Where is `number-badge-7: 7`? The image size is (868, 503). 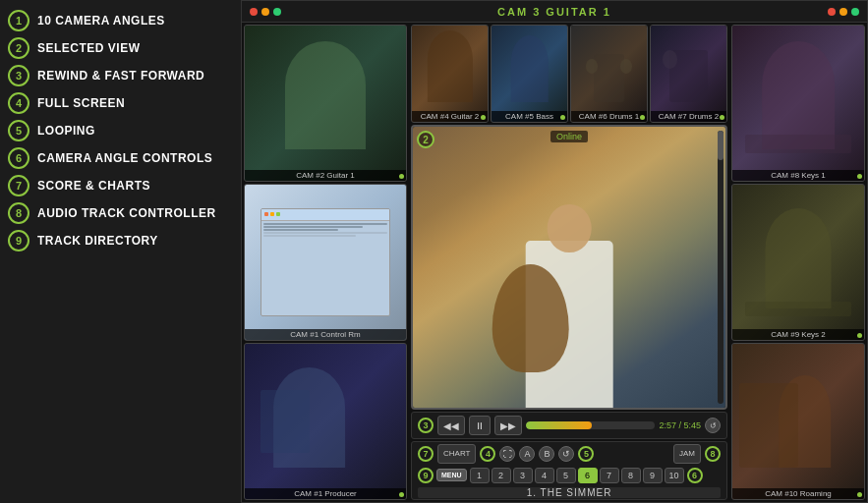 number-badge-7: 7 is located at coordinates (426, 454).